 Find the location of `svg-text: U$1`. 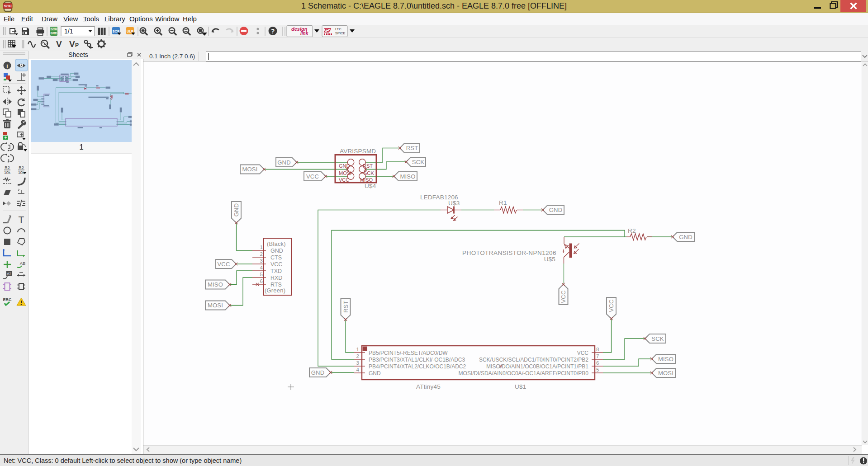

svg-text: U$1 is located at coordinates (520, 387).